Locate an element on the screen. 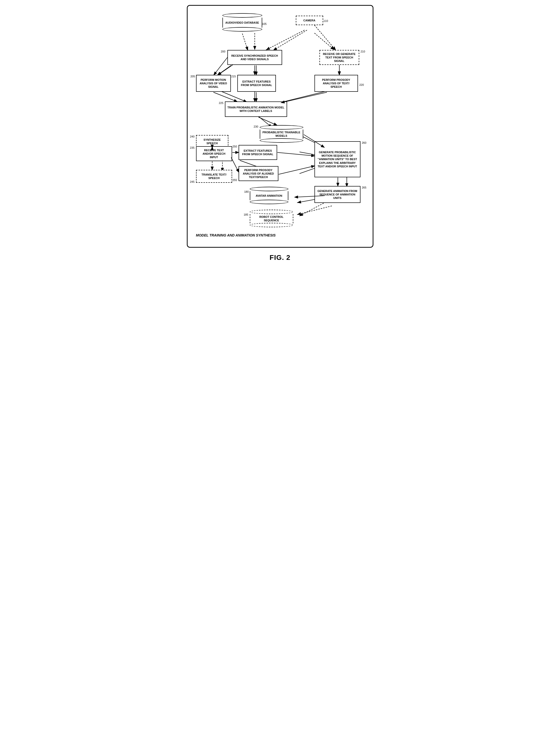 The image size is (560, 747). perform-prosody-2-container: PERFORM PROSODY ANALYSIS OF ALIGNED TEXT… is located at coordinates (258, 174).